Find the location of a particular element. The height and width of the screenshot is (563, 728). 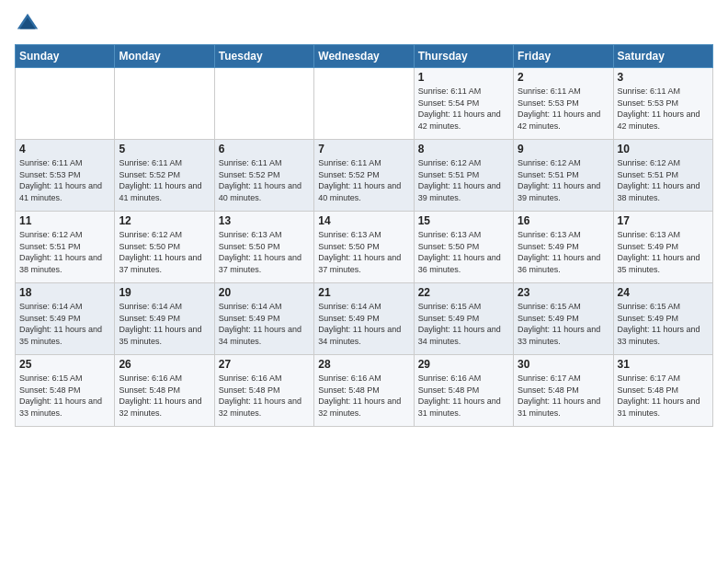

calendar-cell: 22Sunrise: 6:15 AM Sunset: 5:49 PM Dayli… is located at coordinates (463, 319).